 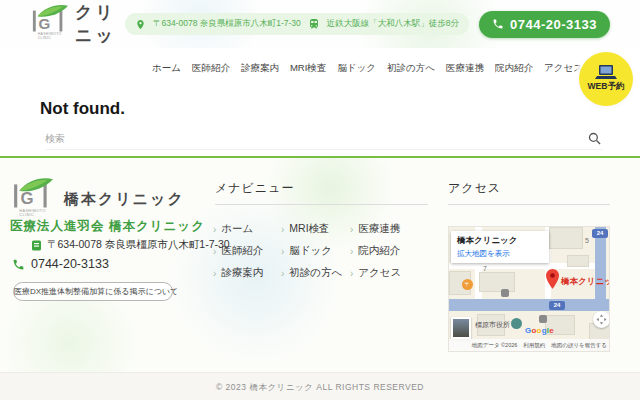 I want to click on google-logo: Google, so click(x=540, y=330).